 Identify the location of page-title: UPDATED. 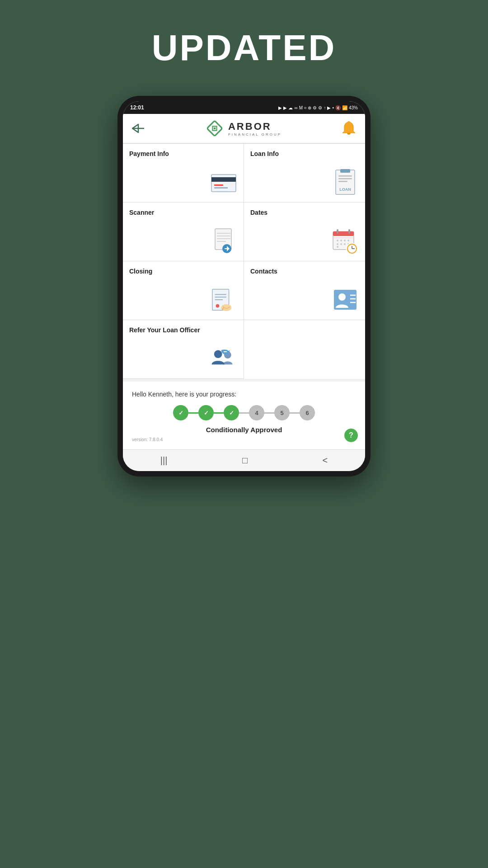
(244, 48).